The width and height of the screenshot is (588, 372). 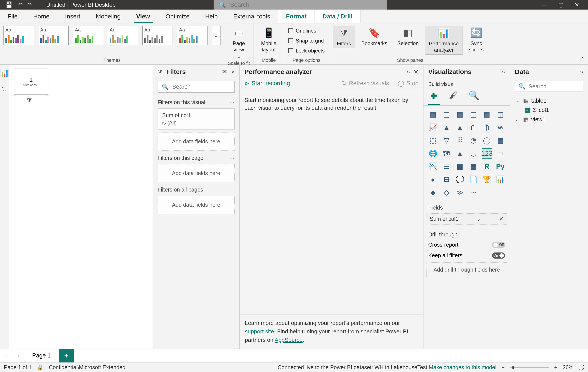 What do you see at coordinates (239, 43) in the screenshot?
I see `page-view-button: ▭Page view⌄` at bounding box center [239, 43].